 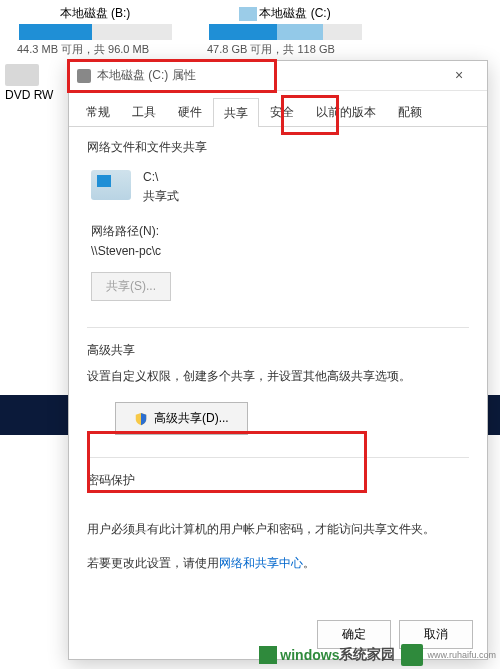 I want to click on close-button: ×, so click(x=459, y=75).